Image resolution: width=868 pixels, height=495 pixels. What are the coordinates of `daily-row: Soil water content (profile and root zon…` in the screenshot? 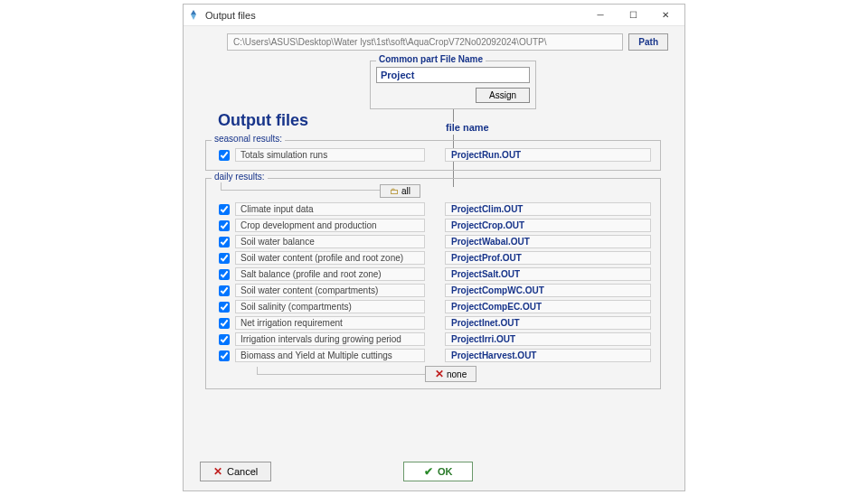 It's located at (433, 258).